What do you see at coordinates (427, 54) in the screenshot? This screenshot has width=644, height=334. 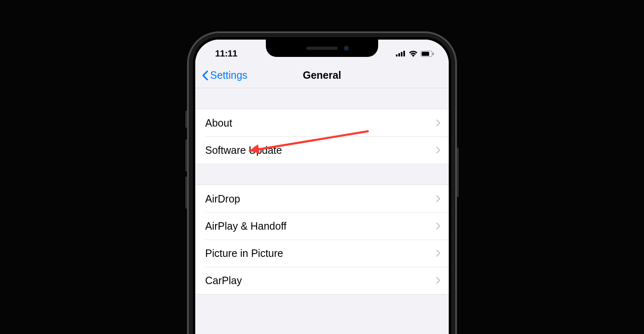 I see `battery-icon` at bounding box center [427, 54].